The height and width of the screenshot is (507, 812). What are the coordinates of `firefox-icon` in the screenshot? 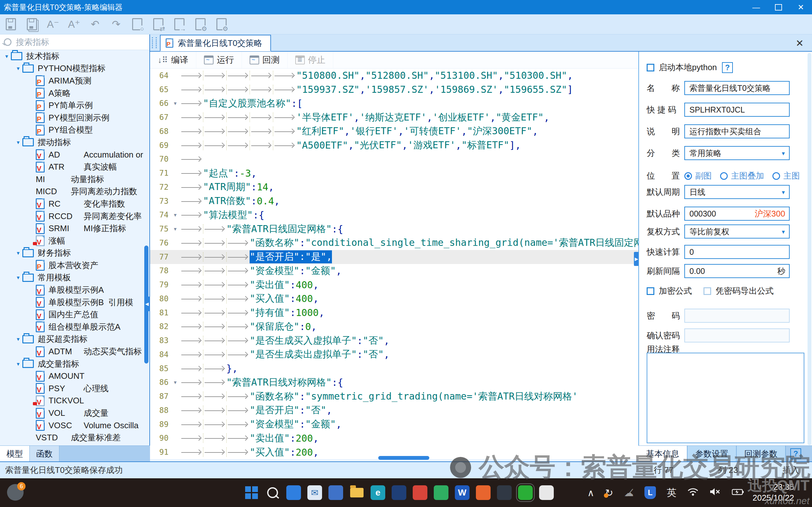 It's located at (483, 493).